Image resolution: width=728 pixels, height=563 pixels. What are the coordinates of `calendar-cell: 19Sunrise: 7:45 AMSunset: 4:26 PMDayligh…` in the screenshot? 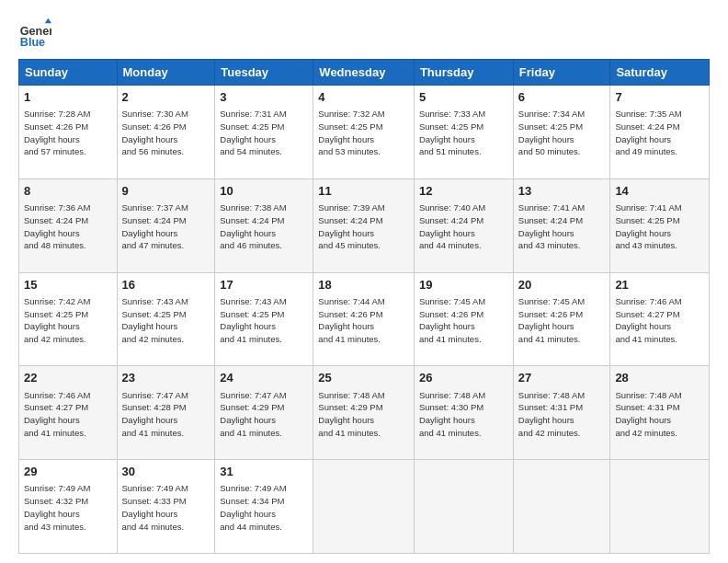 It's located at (463, 319).